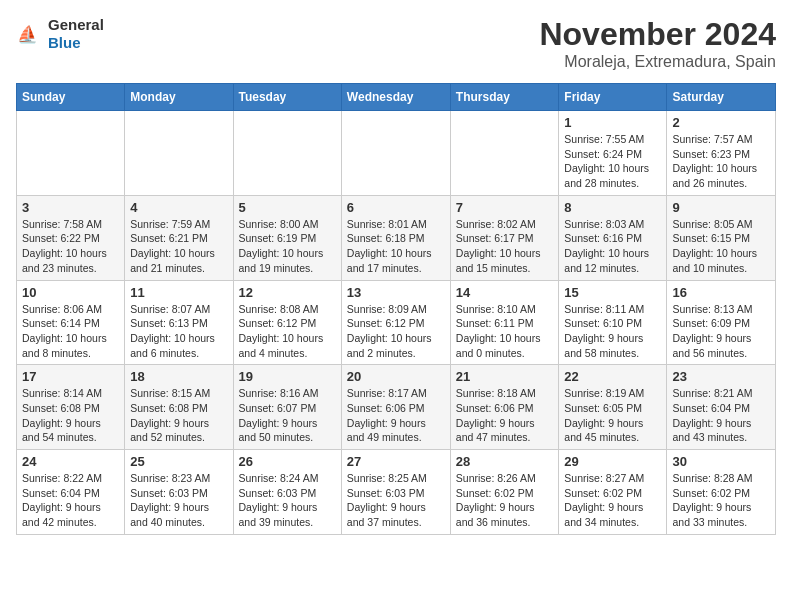 The width and height of the screenshot is (792, 612). Describe the element at coordinates (71, 98) in the screenshot. I see `calendar-header-sunday: Sunday` at that location.